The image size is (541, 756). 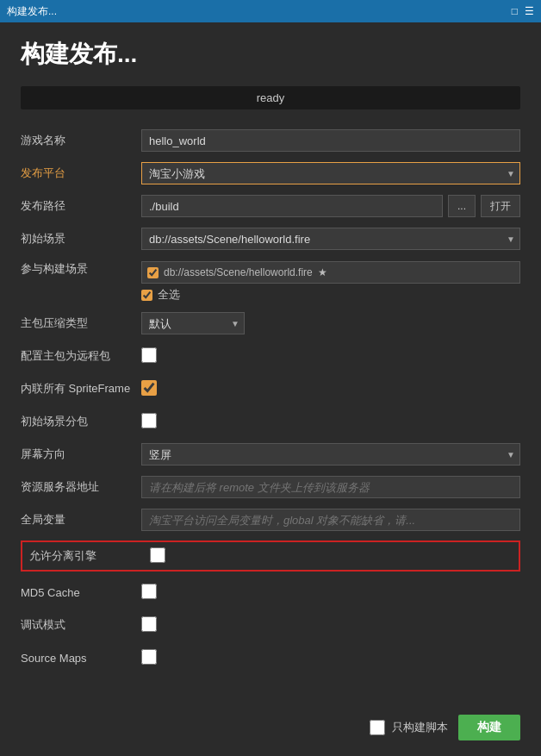 What do you see at coordinates (331, 239) in the screenshot?
I see `start-scene-select-wrapper: db://assets/Scene/helloworld.fire ▼` at bounding box center [331, 239].